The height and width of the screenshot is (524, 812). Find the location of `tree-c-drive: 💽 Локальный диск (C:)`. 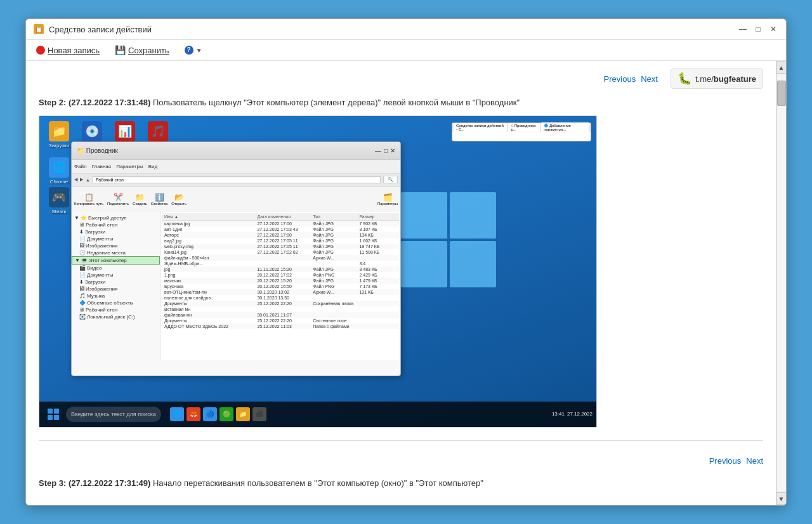

tree-c-drive: 💽 Локальный диск (C:) is located at coordinates (115, 317).